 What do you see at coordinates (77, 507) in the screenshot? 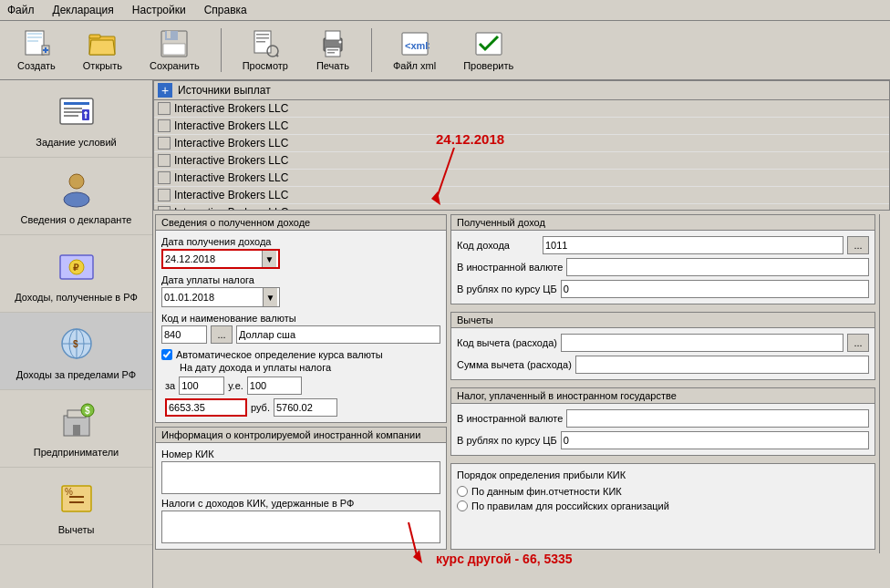
I see `sidebar-item-deductions: % Вычеты` at bounding box center [77, 507].